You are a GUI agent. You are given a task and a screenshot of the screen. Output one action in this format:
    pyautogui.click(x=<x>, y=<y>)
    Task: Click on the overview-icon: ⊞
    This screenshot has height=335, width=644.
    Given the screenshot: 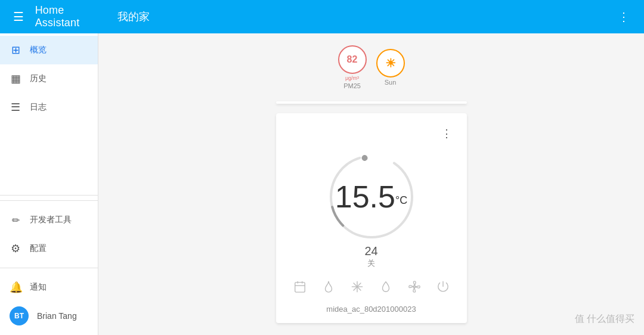 What is the action you would take?
    pyautogui.click(x=16, y=50)
    